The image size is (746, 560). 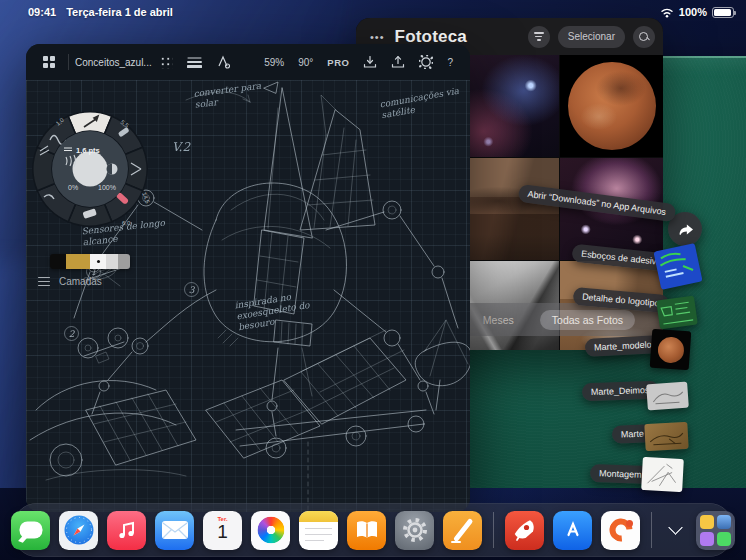 What do you see at coordinates (508, 209) in the screenshot?
I see `photo-mars-landscape` at bounding box center [508, 209].